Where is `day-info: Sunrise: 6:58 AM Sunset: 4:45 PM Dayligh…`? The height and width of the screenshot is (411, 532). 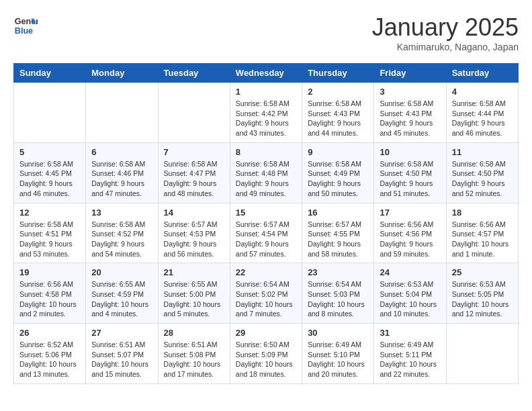 day-info: Sunrise: 6:58 AM Sunset: 4:45 PM Dayligh… is located at coordinates (50, 179).